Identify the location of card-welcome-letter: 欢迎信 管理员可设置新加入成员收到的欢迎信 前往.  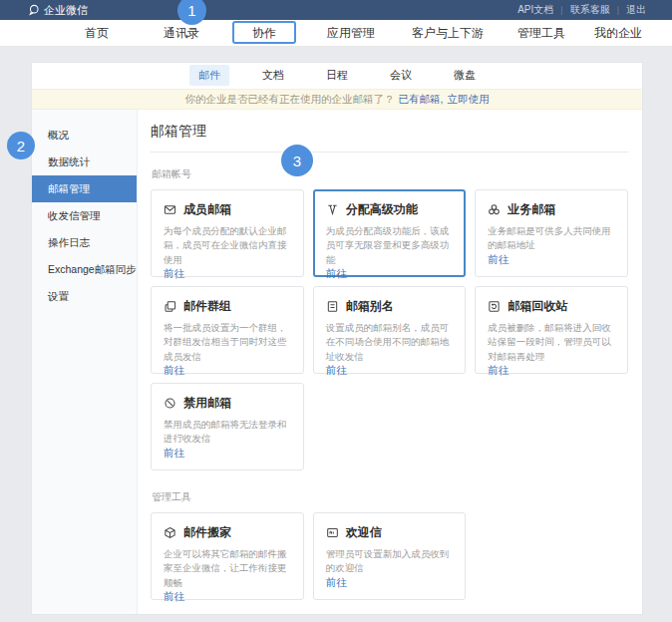
(390, 556).